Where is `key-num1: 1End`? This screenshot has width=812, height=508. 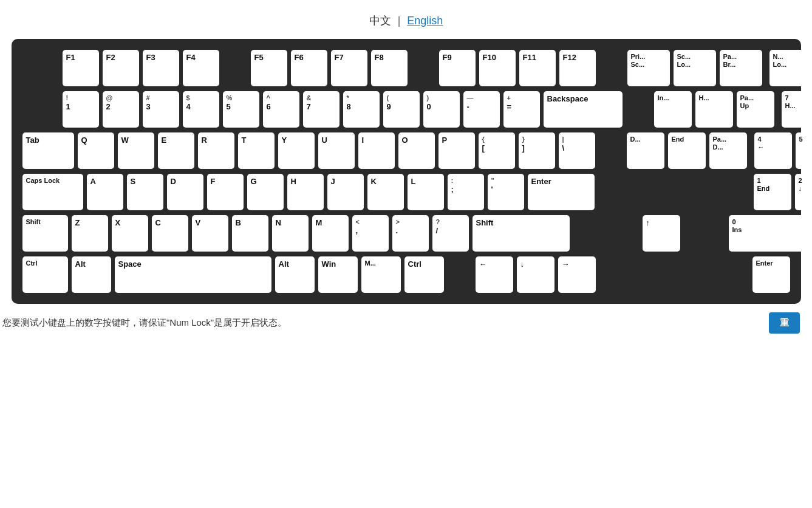 key-num1: 1End is located at coordinates (773, 192).